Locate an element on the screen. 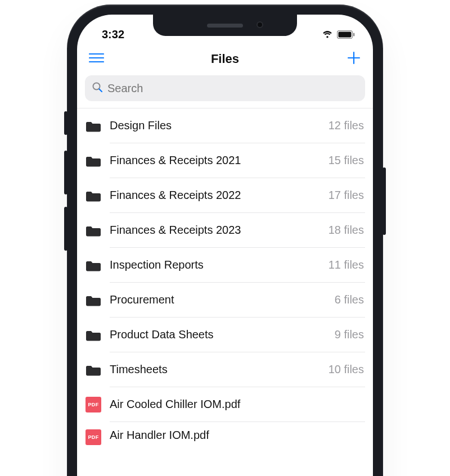 The height and width of the screenshot is (476, 450). battery-icon is located at coordinates (346, 35).